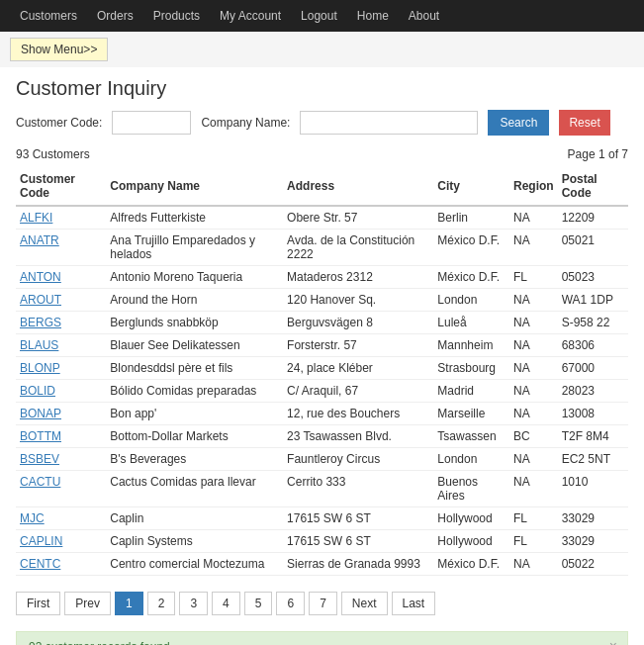 The image size is (644, 645). What do you see at coordinates (358, 489) in the screenshot?
I see `table-cell: Cerrito 333` at bounding box center [358, 489].